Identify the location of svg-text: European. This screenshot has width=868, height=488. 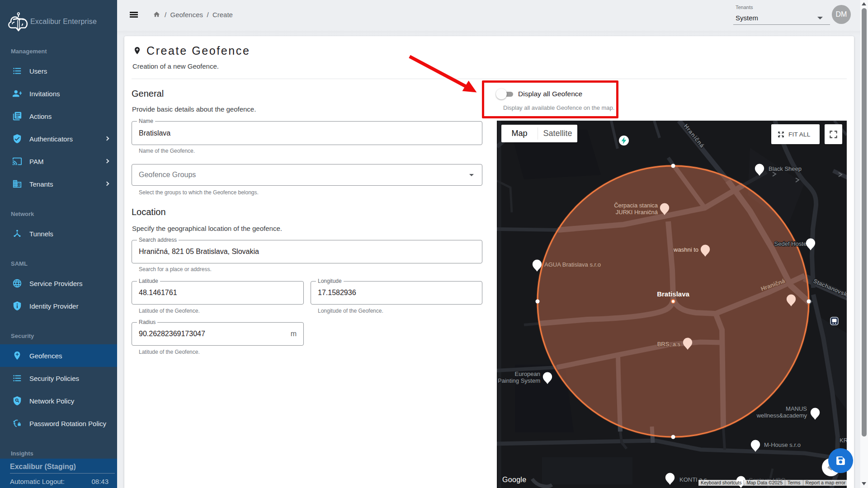
(528, 374).